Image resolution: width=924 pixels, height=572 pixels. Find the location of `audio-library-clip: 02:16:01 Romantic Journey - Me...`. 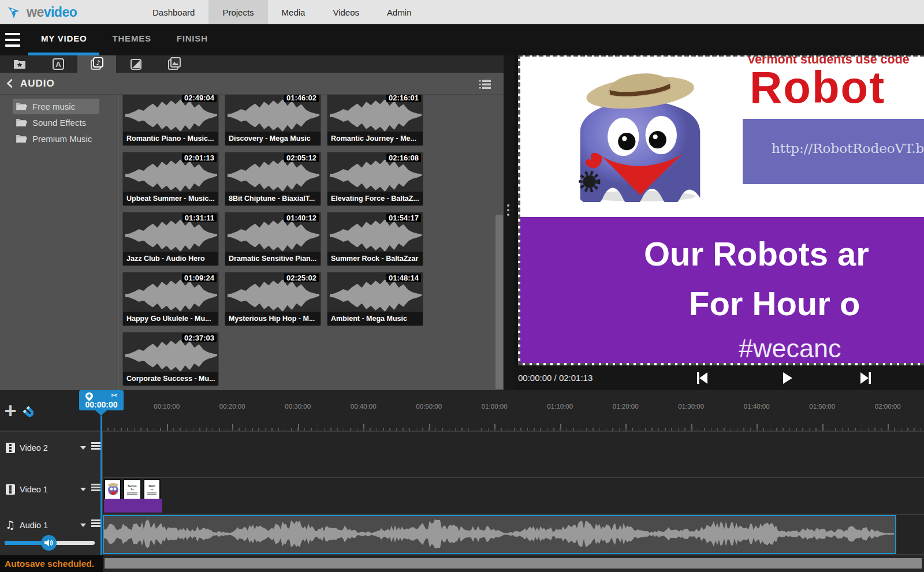

audio-library-clip: 02:16:01 Romantic Journey - Me... is located at coordinates (375, 120).